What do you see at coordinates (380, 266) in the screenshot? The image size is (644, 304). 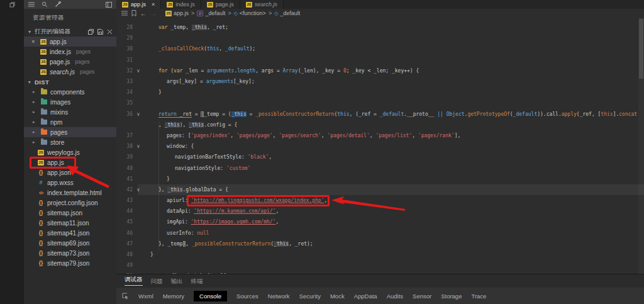 I see `code-line-49: 49` at bounding box center [380, 266].